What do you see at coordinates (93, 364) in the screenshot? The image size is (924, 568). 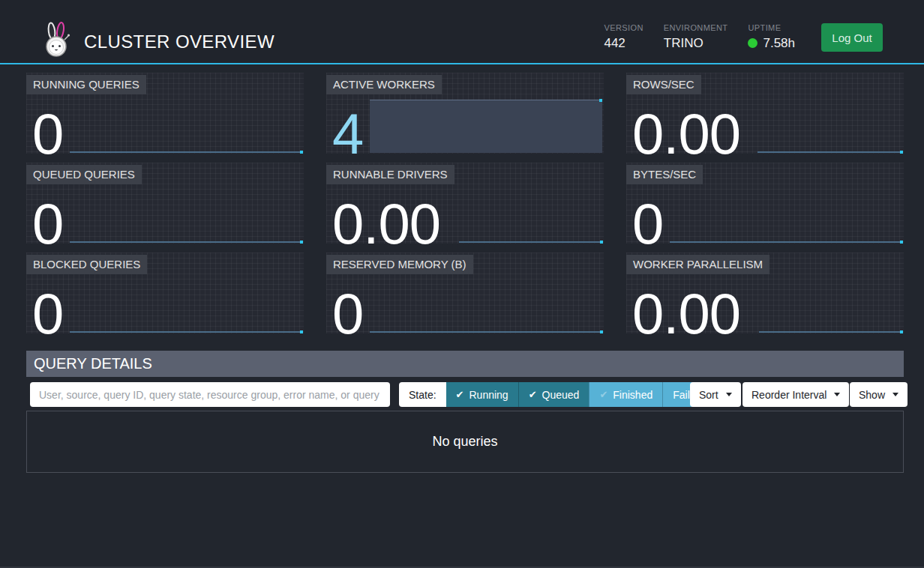 I see `query-details-title: QUERY DETAILS` at bounding box center [93, 364].